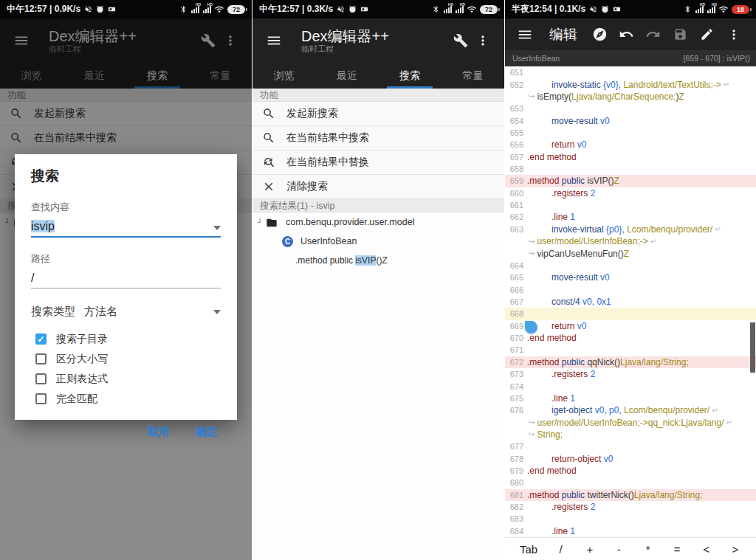 This screenshot has height=560, width=756. I want to click on code-token: Z, so click(626, 254).